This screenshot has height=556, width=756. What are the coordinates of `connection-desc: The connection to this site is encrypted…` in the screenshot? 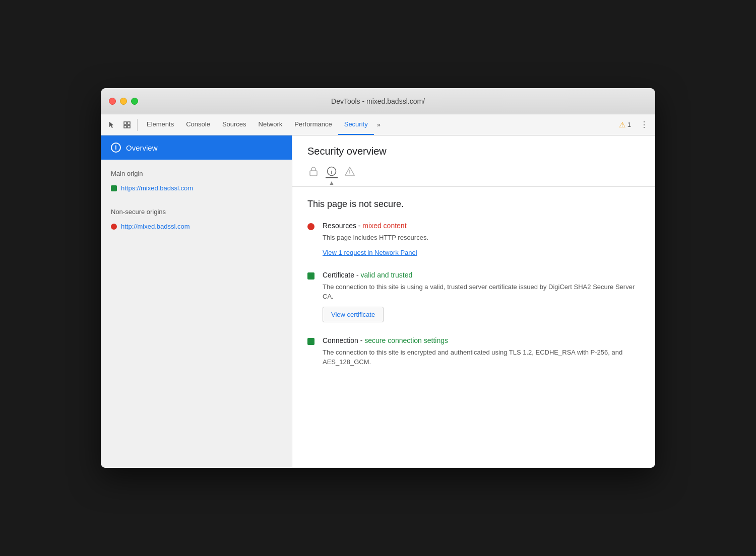 It's located at (481, 358).